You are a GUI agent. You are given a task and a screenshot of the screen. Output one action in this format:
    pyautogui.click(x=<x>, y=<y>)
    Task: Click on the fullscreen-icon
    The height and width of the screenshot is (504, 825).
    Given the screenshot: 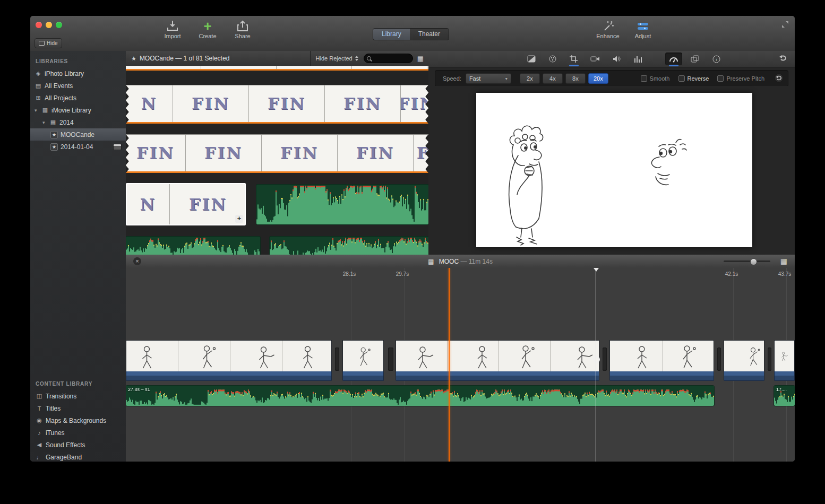 What is the action you would take?
    pyautogui.click(x=785, y=24)
    